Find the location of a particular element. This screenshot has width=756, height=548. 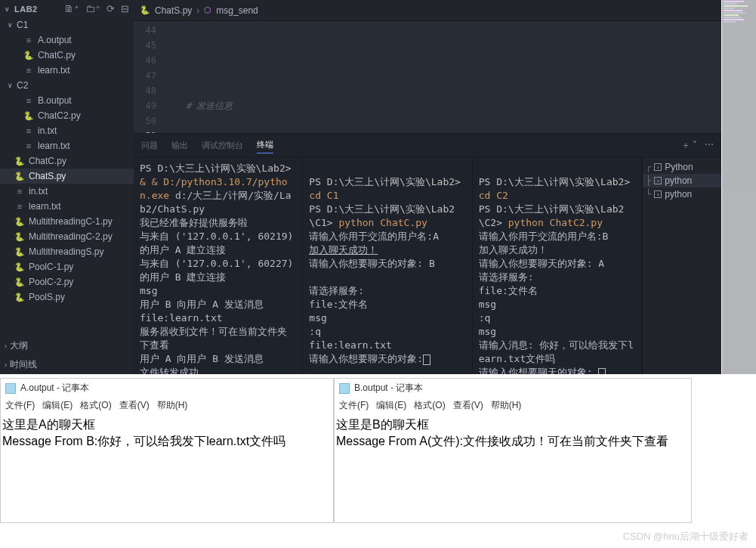

panel-tabs: 问题 输出 调试控制台 终端 ＋ ˅ ⋯ is located at coordinates (427, 145).